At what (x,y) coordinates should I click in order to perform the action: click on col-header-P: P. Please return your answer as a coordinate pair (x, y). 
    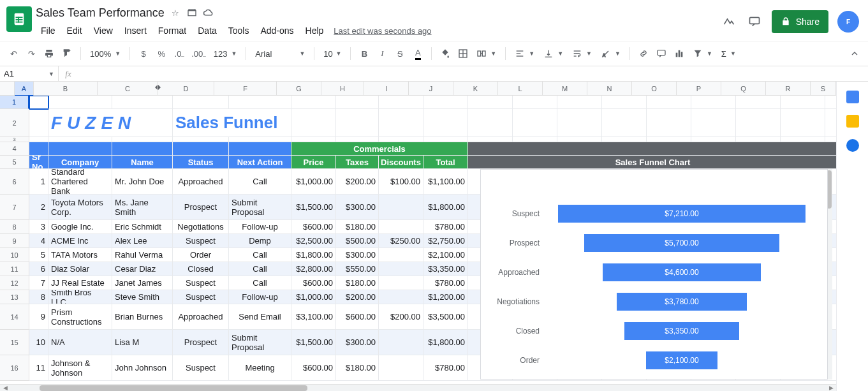
    Looking at the image, I should click on (699, 88).